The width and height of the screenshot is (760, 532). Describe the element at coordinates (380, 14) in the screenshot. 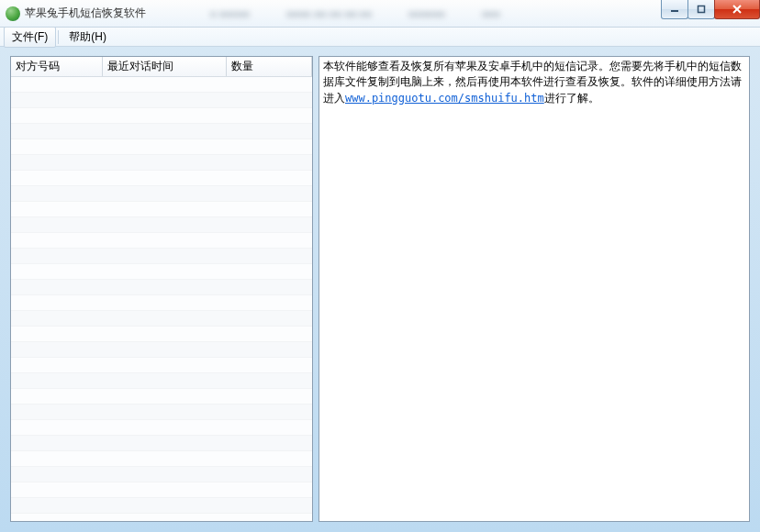

I see `title-bar: 苹果兔手机短信恢复软件 ■ ■■■■■ ■■■■-■■-■■ ■■:■■ ■■■…` at that location.